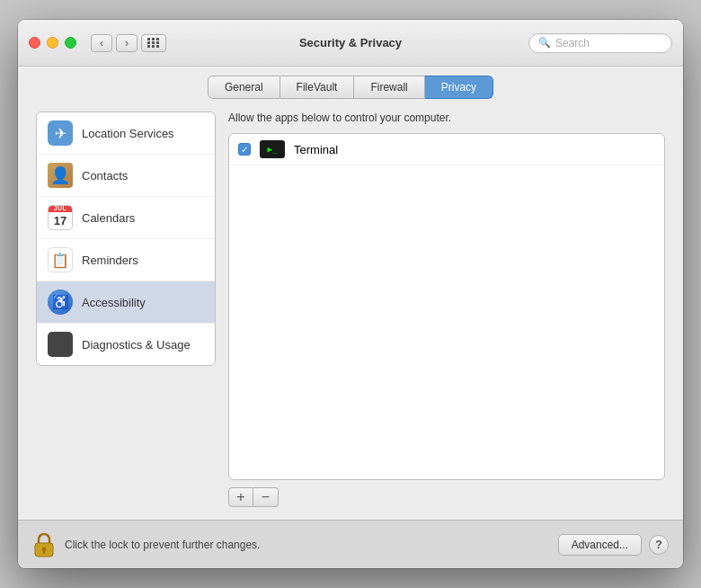 The image size is (701, 588). Describe the element at coordinates (126, 344) in the screenshot. I see `sidebar-item-diagnostics: Diagnostics & Usage` at that location.